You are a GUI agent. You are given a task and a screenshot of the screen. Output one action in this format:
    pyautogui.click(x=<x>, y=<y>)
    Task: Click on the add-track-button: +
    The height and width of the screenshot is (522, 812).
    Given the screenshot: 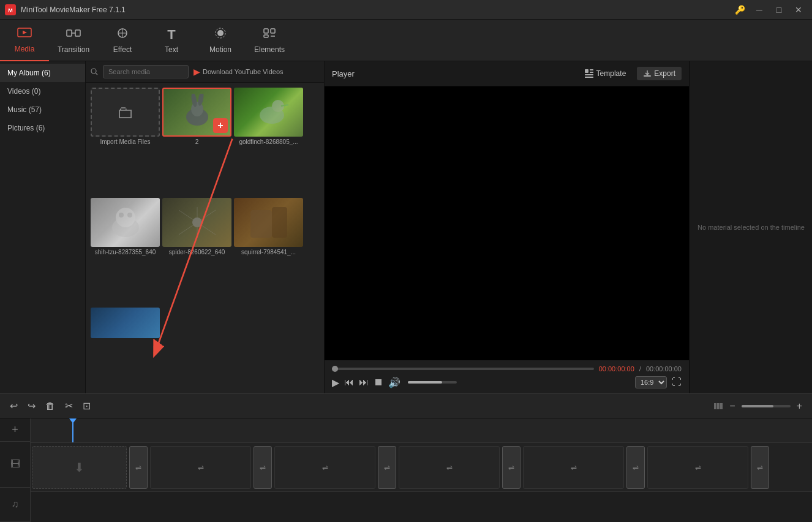 What is the action you would take?
    pyautogui.click(x=15, y=430)
    